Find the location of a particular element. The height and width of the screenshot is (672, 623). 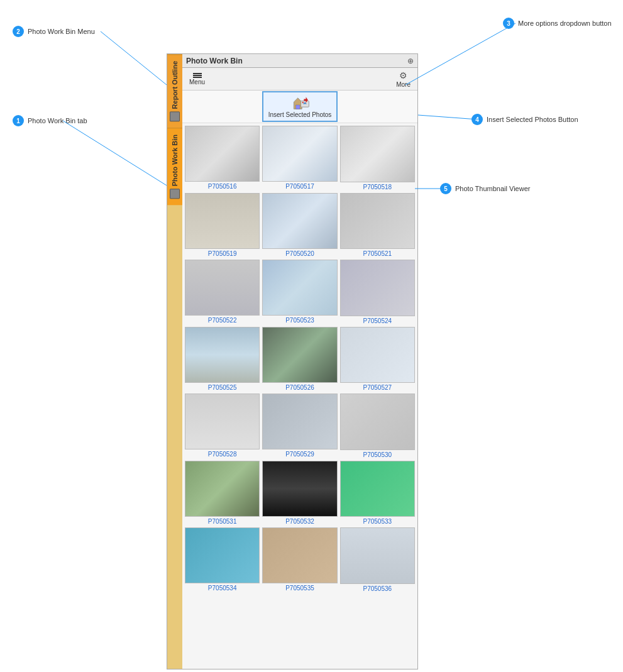

photo-cell: P7050536 is located at coordinates (377, 559).